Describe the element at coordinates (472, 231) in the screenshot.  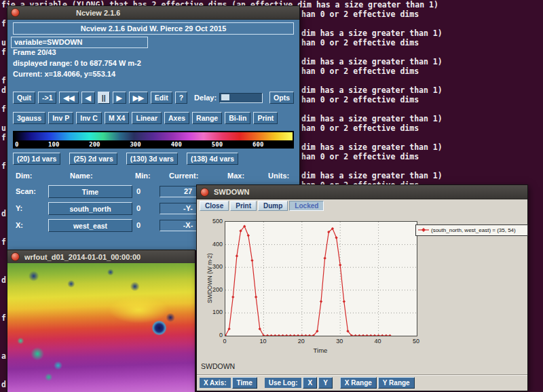
I see `legend: (south_north, west_east) = (24, 37)` at that location.